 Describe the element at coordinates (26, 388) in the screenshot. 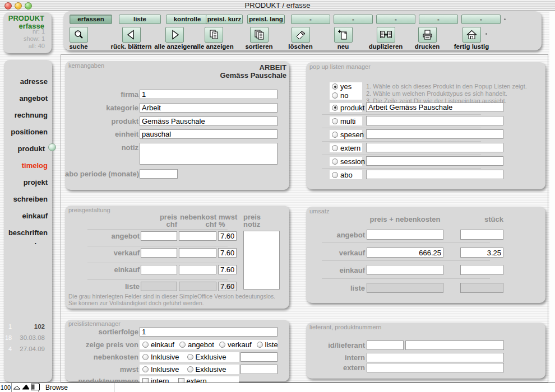

I see `zoom-in-icon` at that location.